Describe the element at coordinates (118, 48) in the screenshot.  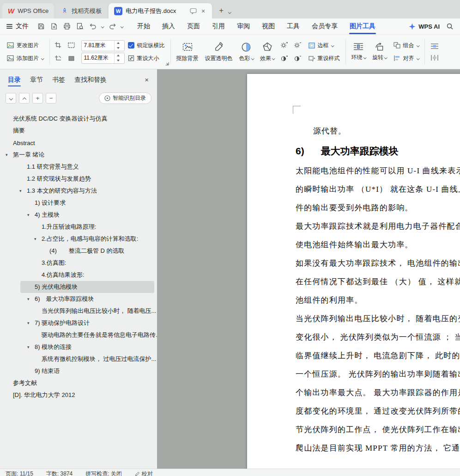
I see `width-step-down-icon` at that location.